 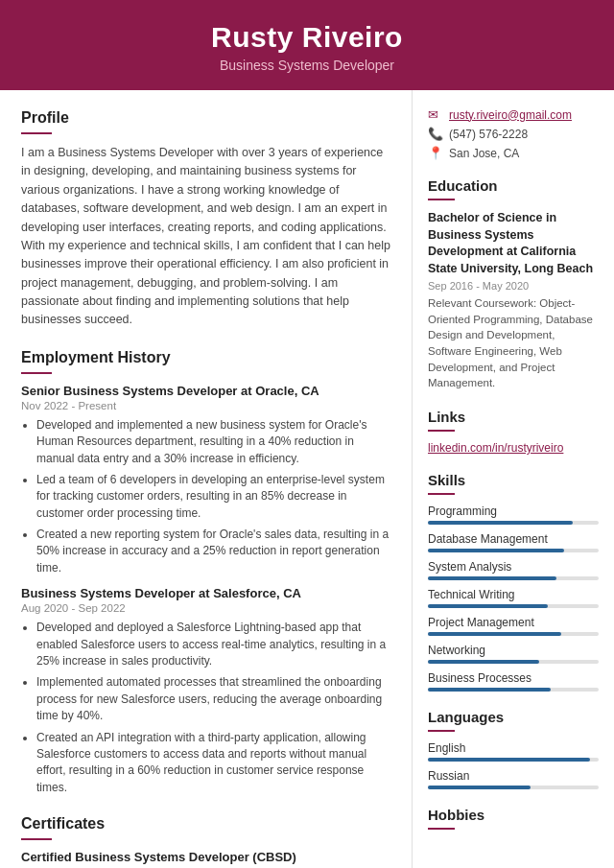 I want to click on bullet-item: Developed and deployed a Salesforce Ligh…, so click(x=215, y=645).